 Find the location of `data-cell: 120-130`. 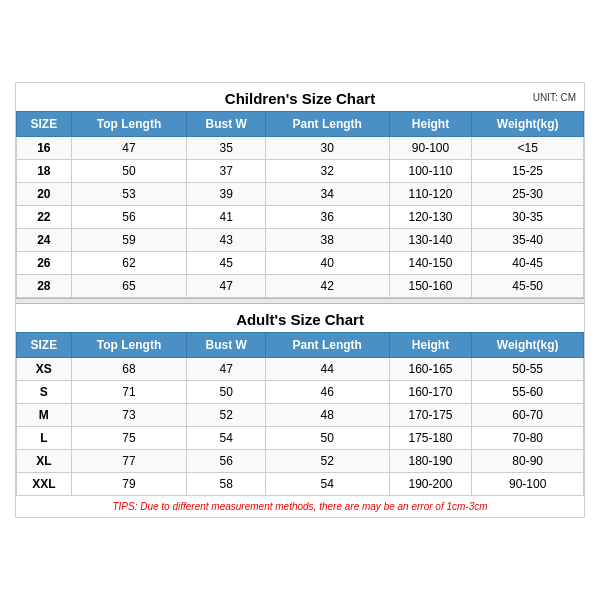

data-cell: 120-130 is located at coordinates (430, 218).